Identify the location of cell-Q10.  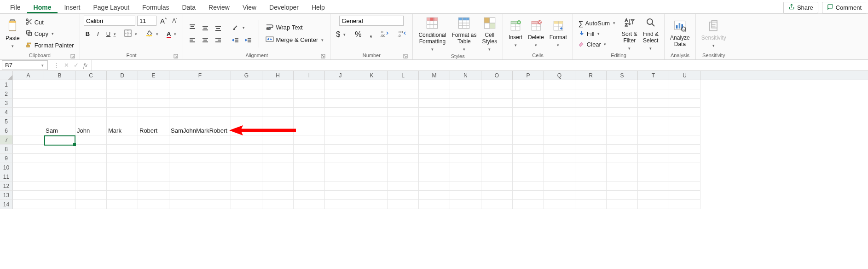
(560, 168).